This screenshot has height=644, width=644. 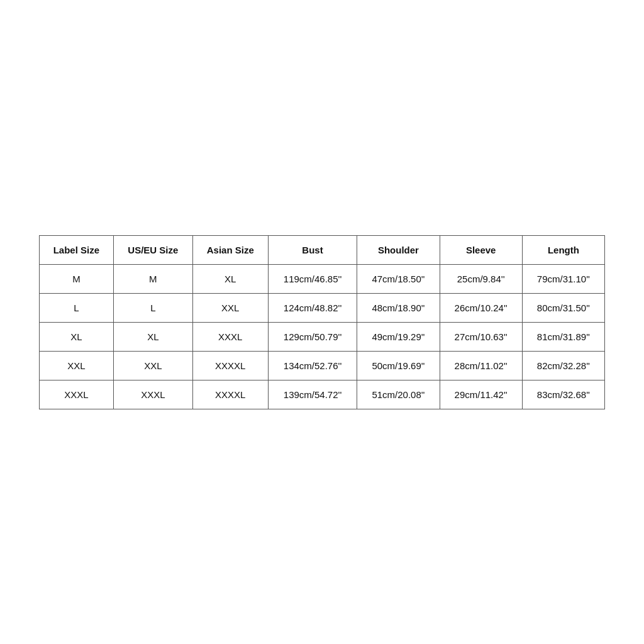 I want to click on cell-us_eu_size: XL, so click(x=153, y=336).